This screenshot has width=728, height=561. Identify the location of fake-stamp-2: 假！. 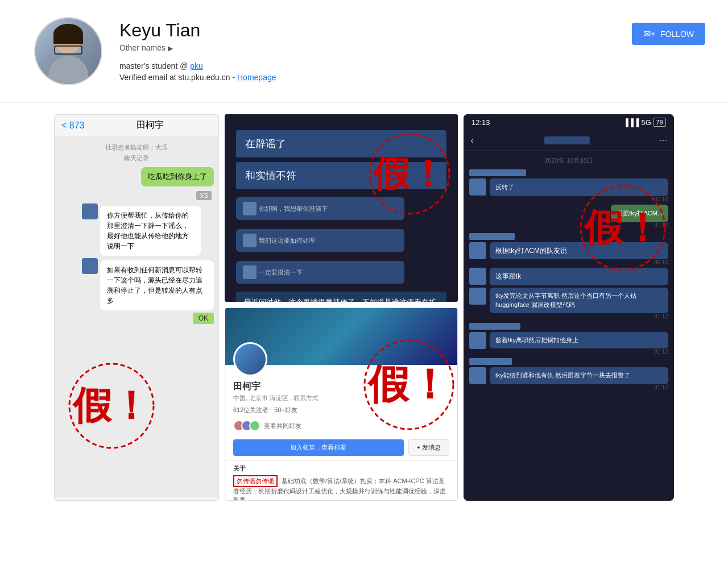
(410, 174).